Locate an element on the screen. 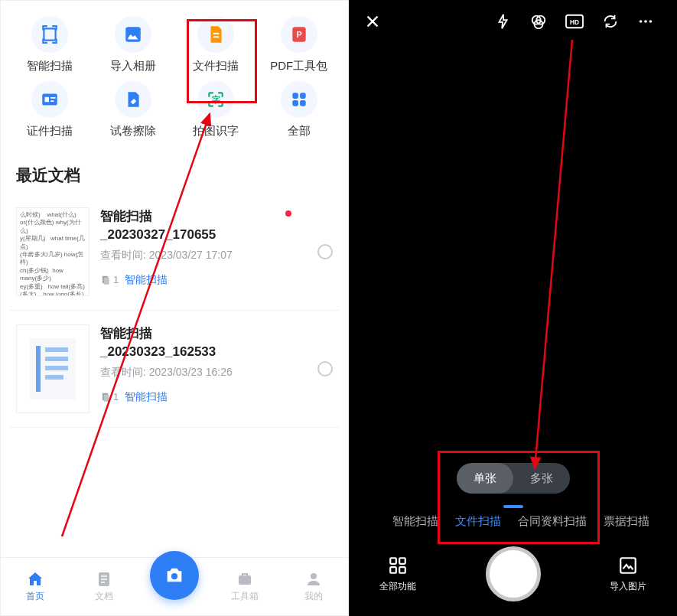 This screenshot has height=616, width=677. scan-mode-row: 智能扫描 文件扫描 合同资料扫描 票据扫描 is located at coordinates (513, 522).